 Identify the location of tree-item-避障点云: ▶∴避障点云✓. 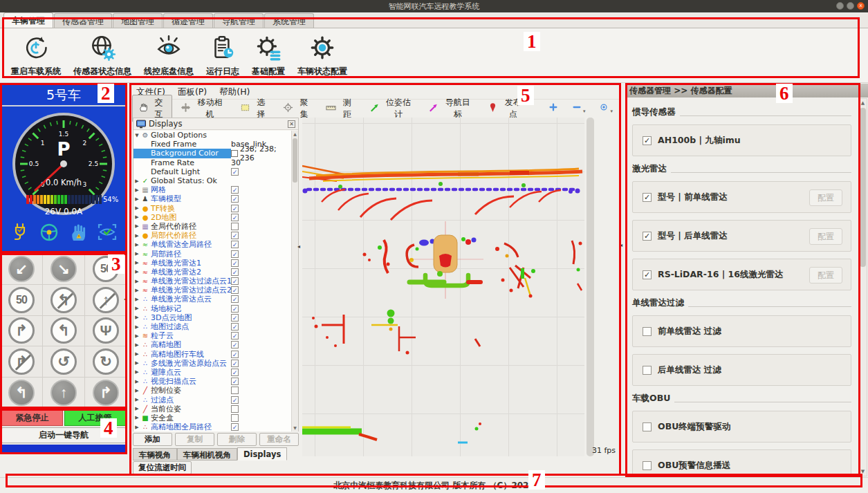
(213, 372).